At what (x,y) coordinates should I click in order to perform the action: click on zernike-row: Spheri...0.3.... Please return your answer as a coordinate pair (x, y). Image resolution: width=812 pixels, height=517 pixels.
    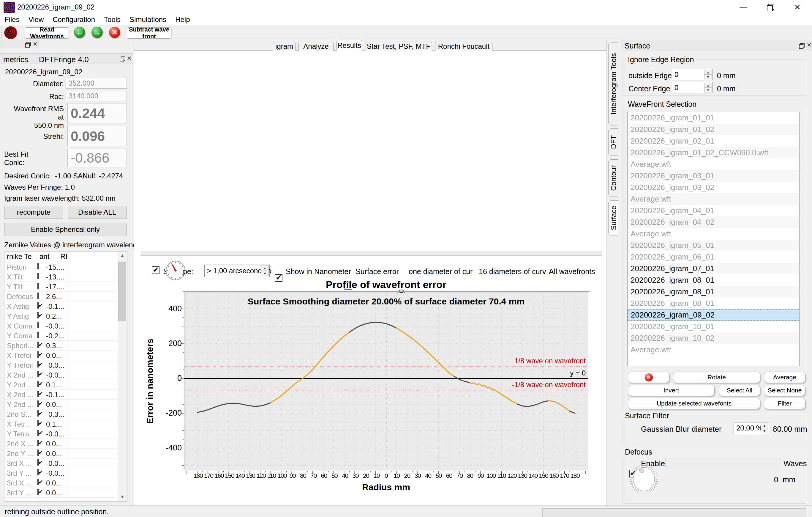
    Looking at the image, I should click on (61, 346).